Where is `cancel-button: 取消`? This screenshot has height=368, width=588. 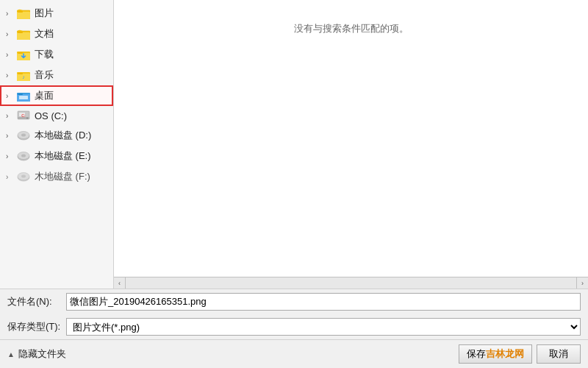
cancel-button: 取消 is located at coordinates (559, 354).